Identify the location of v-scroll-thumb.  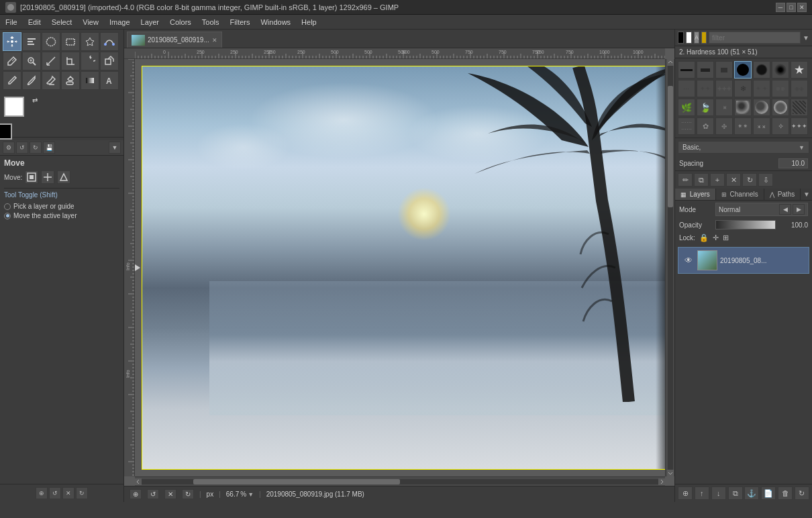
(670, 146).